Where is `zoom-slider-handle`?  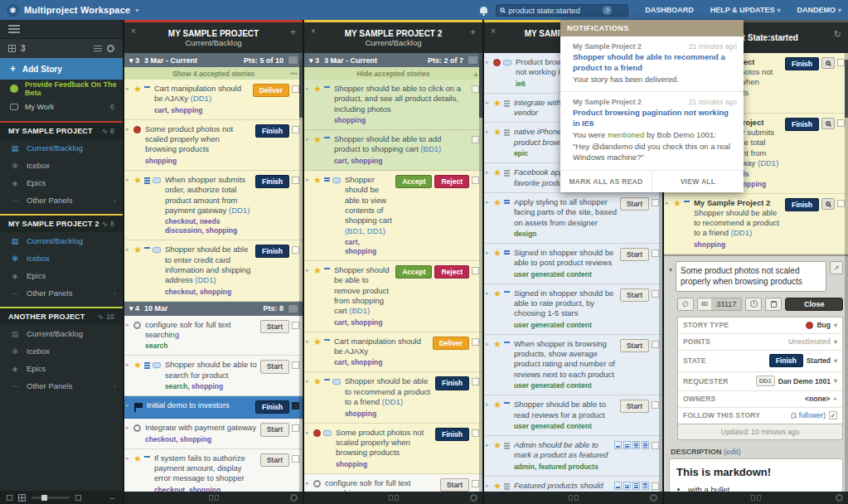
zoom-slider-handle is located at coordinates (45, 497).